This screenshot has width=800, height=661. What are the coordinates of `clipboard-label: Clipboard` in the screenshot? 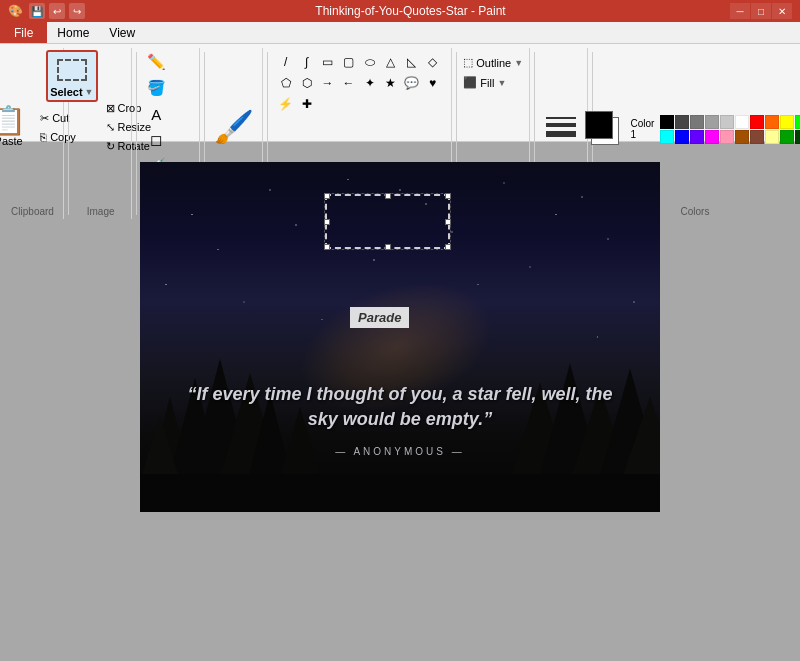 It's located at (32, 212).